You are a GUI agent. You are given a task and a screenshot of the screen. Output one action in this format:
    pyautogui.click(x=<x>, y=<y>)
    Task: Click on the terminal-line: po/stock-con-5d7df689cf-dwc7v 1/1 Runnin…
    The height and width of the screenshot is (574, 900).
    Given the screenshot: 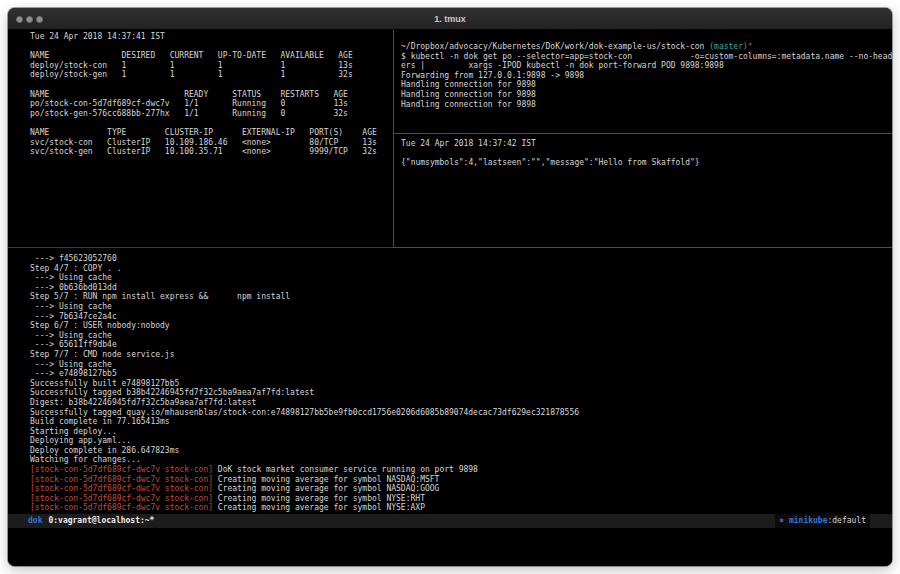 What is the action you would take?
    pyautogui.click(x=212, y=104)
    